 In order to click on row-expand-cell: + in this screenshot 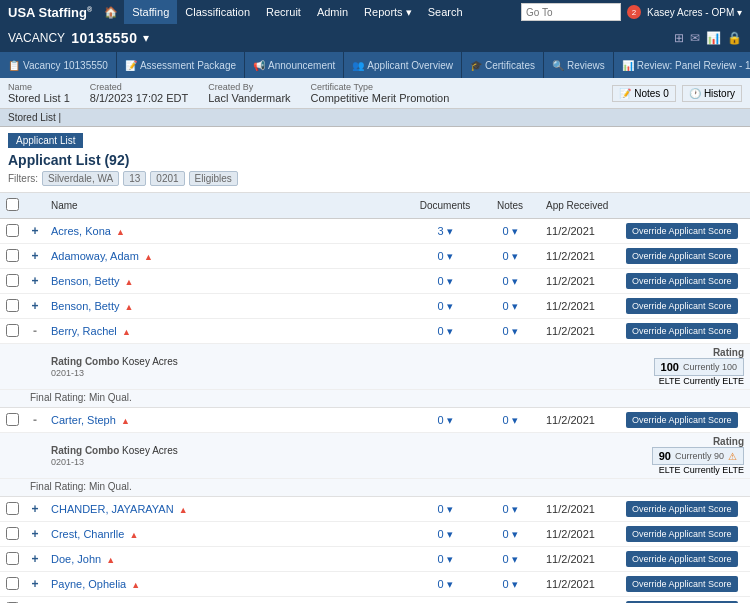, I will do `click(35, 510)`.